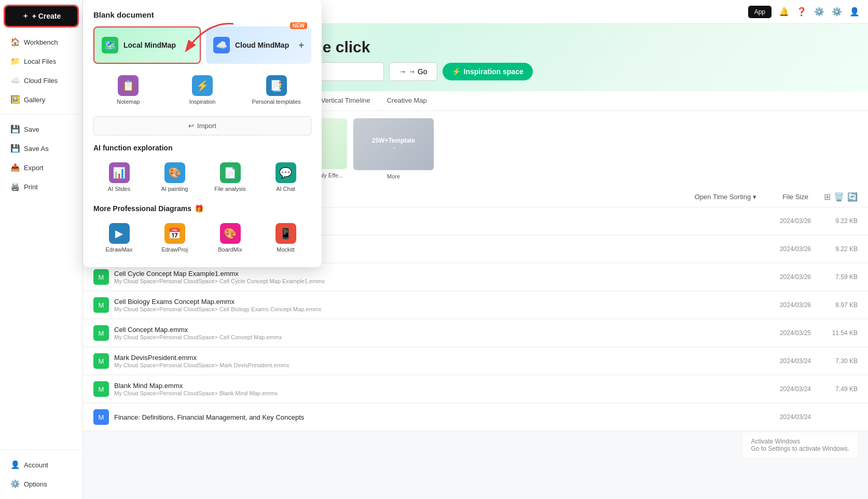  What do you see at coordinates (174, 249) in the screenshot?
I see `edrawproj-label: EdrawProj` at bounding box center [174, 249].